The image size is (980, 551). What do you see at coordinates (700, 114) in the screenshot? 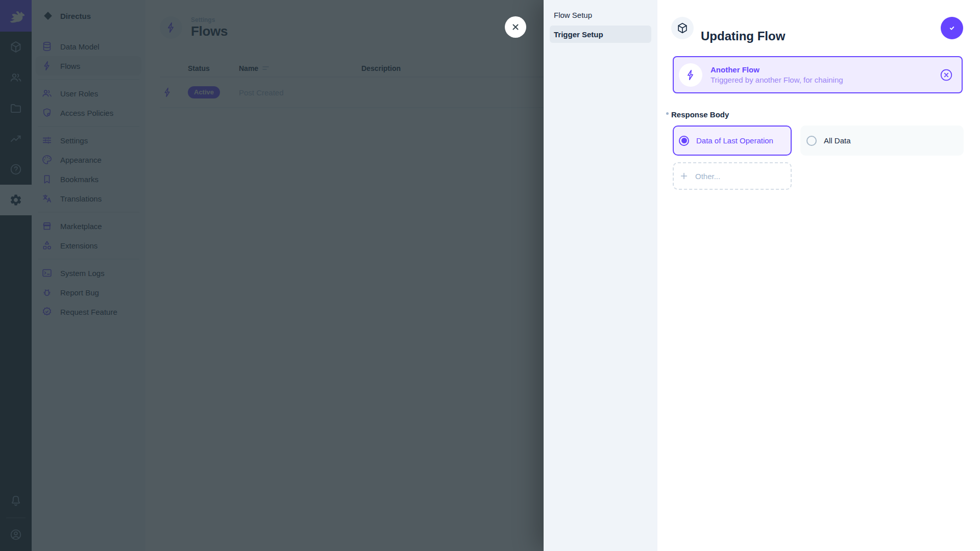
I see `field-label-text: Response Body` at bounding box center [700, 114].